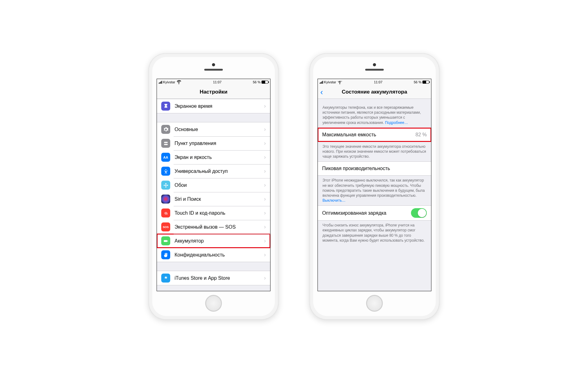 The image size is (588, 373). What do you see at coordinates (374, 191) in the screenshot?
I see `peak-footnote: Этот iPhone неожиданно выключился, так к…` at bounding box center [374, 191].